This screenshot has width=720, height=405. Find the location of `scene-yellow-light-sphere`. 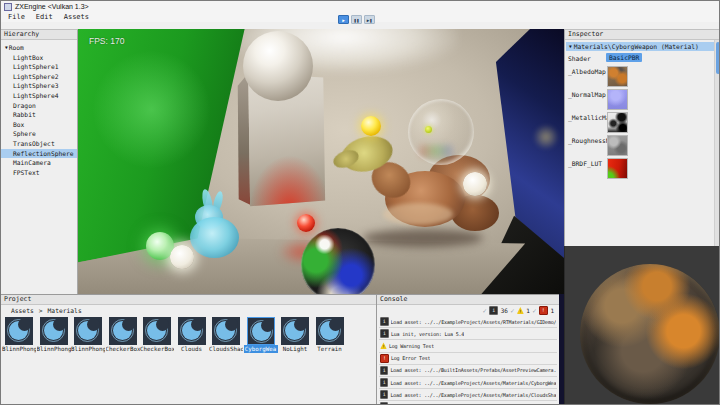

scene-yellow-light-sphere is located at coordinates (371, 126).